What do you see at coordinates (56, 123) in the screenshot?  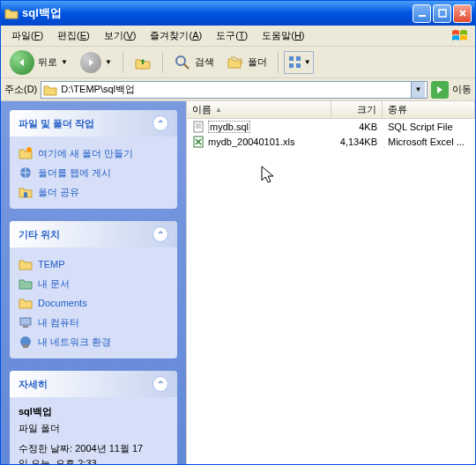 I see `panel-title: 파일 및 폴더 작업` at bounding box center [56, 123].